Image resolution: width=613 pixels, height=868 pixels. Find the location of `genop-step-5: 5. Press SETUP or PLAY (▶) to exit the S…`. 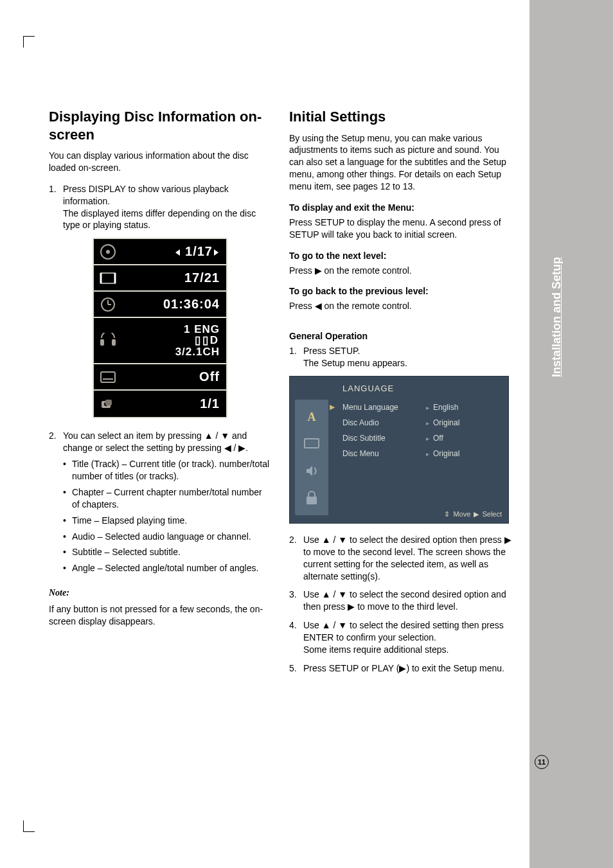

genop-step-5: 5. Press SETUP or PLAY (▶) to exit the S… is located at coordinates (400, 668).